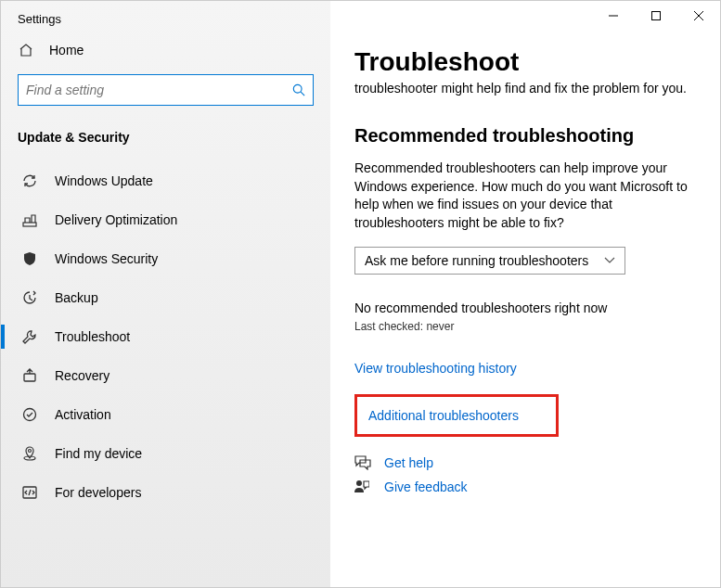  I want to click on history-link: View troubleshooting history, so click(525, 368).